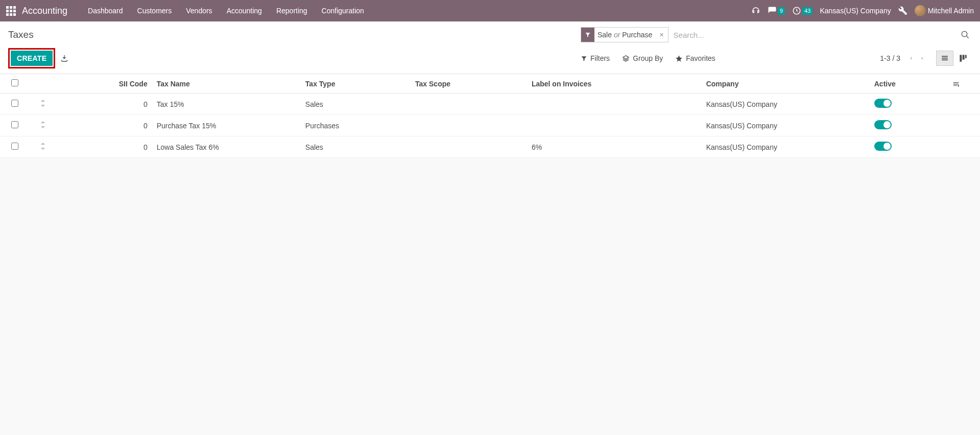  I want to click on user-name: Mitchell Admin, so click(951, 11).